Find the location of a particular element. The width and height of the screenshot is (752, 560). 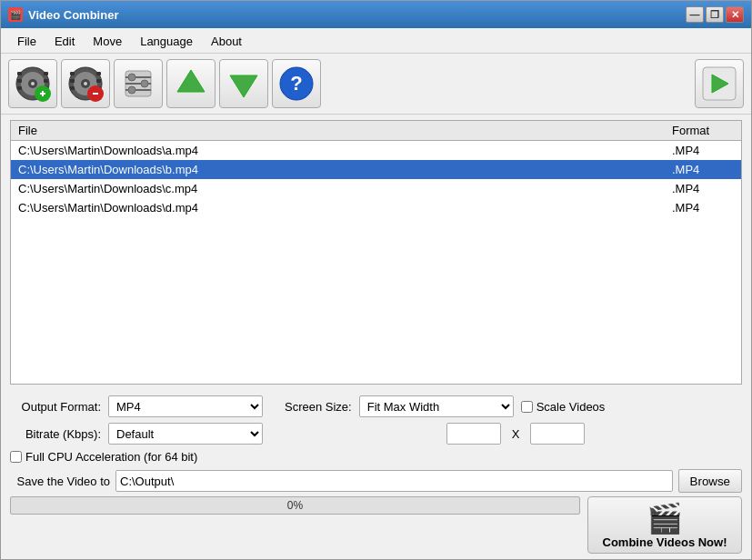

help-button: ? is located at coordinates (296, 84).